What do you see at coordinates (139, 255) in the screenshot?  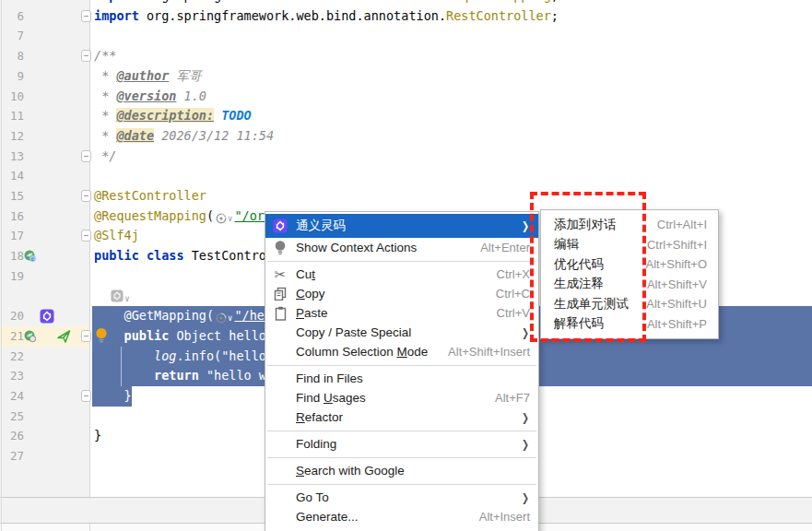 I see `code-token: public class` at bounding box center [139, 255].